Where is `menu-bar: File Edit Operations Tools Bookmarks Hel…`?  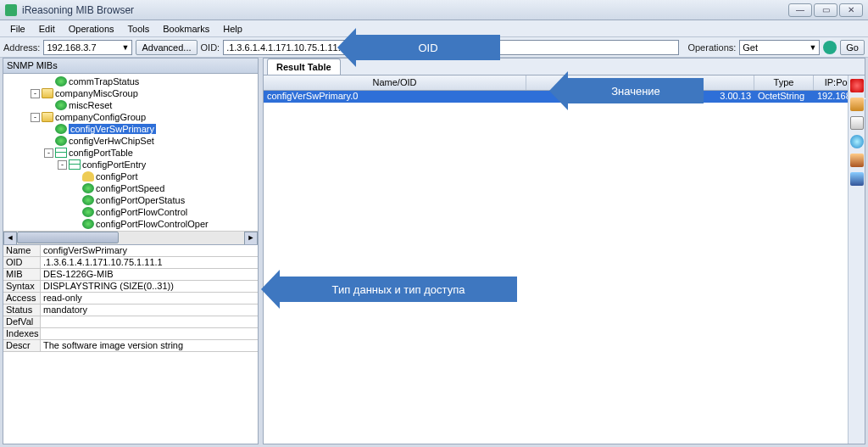
menu-bar: File Edit Operations Tools Bookmarks Hel… is located at coordinates (434, 29).